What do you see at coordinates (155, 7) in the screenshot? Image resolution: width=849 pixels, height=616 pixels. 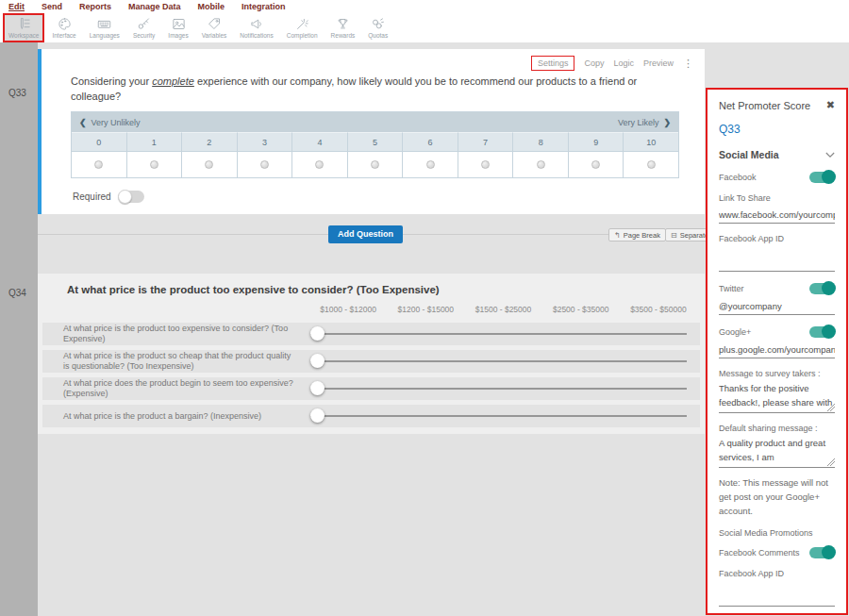 I see `menu-manage-data: Manage Data` at bounding box center [155, 7].